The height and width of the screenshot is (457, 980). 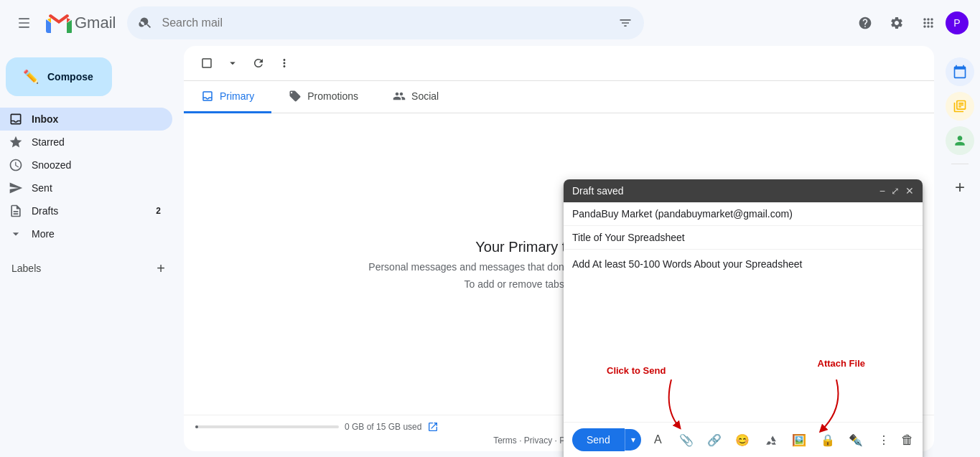 What do you see at coordinates (686, 440) in the screenshot?
I see `attach-file-button: 📎` at bounding box center [686, 440].